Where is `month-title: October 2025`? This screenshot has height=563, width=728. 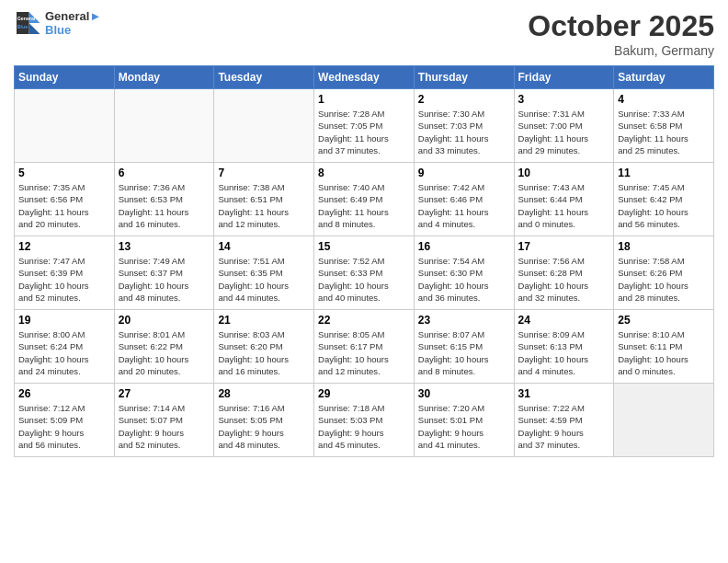 month-title: October 2025 is located at coordinates (621, 26).